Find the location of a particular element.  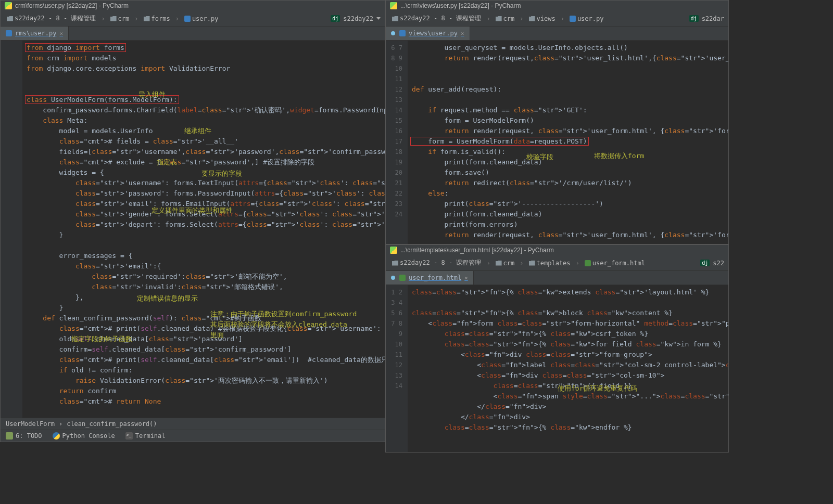

editor-tab: rms\user.py × is located at coordinates (34, 33).